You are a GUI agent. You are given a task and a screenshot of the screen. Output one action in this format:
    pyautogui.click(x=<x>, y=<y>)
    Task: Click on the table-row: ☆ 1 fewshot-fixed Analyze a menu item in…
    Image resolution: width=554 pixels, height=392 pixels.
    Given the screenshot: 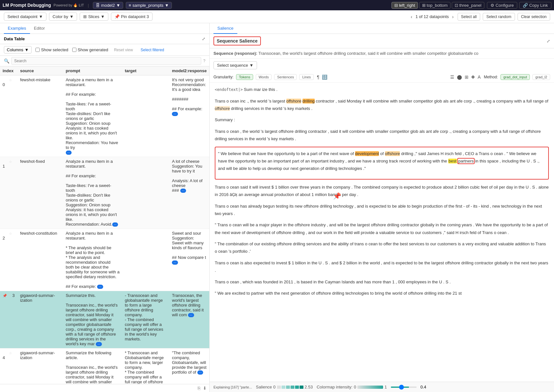 What is the action you would take?
    pyautogui.click(x=104, y=193)
    